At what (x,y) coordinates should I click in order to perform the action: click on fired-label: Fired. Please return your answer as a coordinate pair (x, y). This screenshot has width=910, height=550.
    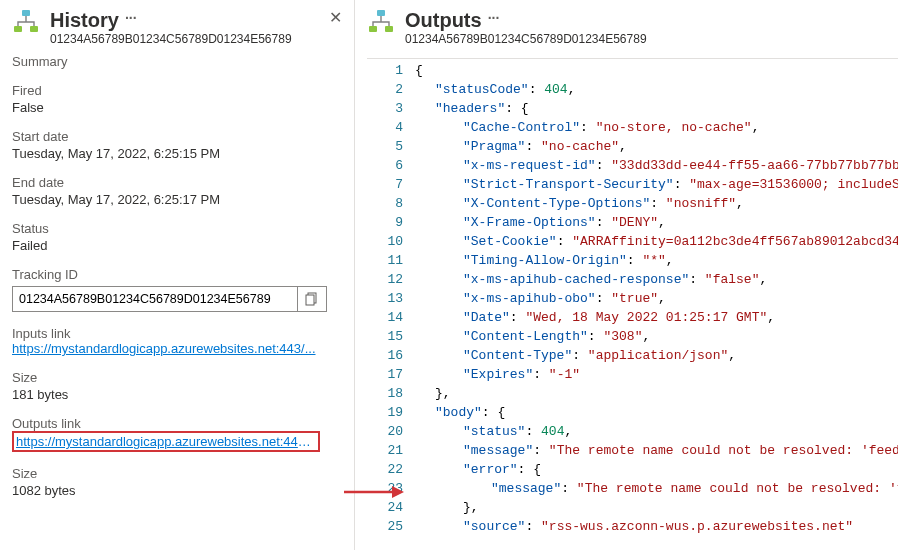
    Looking at the image, I should click on (177, 90).